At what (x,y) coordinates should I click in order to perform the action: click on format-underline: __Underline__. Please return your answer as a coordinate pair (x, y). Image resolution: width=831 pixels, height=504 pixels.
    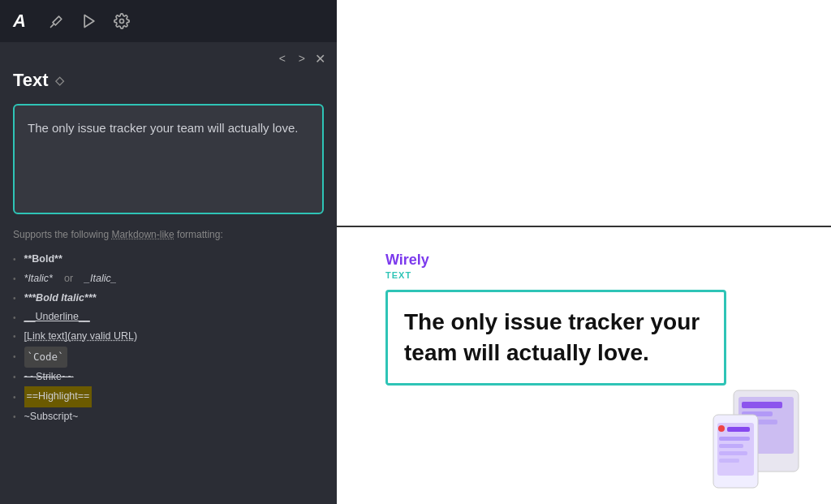
    Looking at the image, I should click on (57, 317).